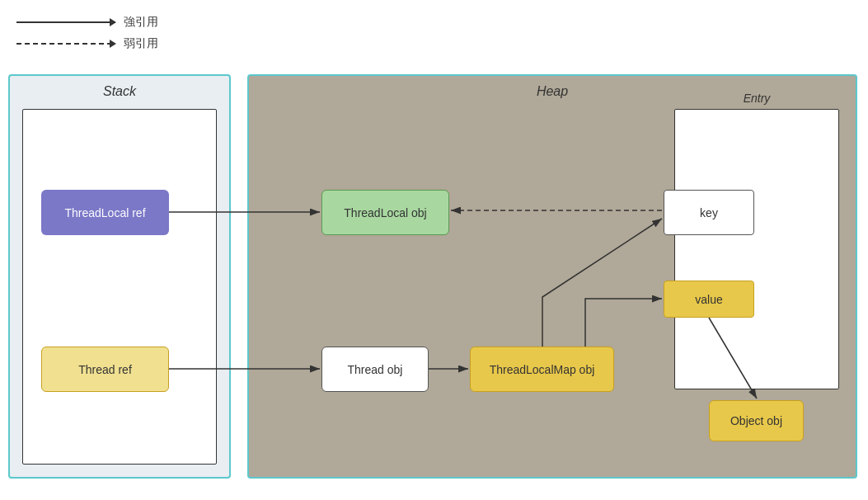 The height and width of the screenshot is (500, 868). Describe the element at coordinates (385, 213) in the screenshot. I see `threadlocal-obj-label: ThreadLocal obj` at that location.